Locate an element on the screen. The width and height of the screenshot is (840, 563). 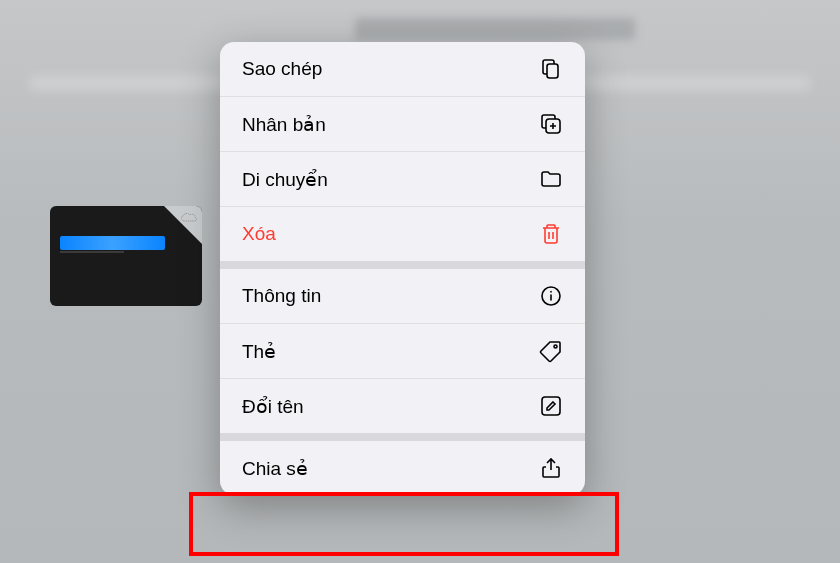
copy-icon is located at coordinates (551, 69).